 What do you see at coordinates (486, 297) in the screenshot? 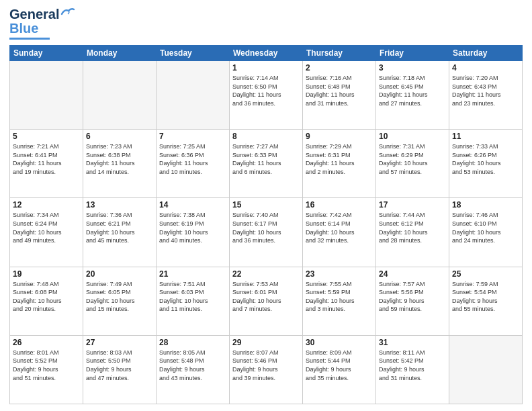
I see `day-info: Sunrise: 7:59 AM Sunset: 5:54 PM Dayligh…` at bounding box center [486, 297].